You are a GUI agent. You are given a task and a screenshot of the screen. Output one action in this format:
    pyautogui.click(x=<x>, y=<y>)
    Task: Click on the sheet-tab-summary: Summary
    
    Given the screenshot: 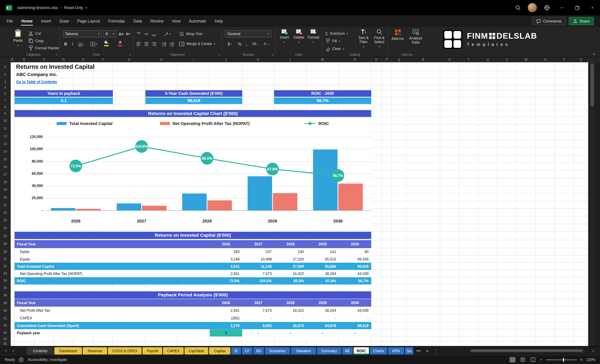 What is the action you would take?
    pyautogui.click(x=329, y=351)
    